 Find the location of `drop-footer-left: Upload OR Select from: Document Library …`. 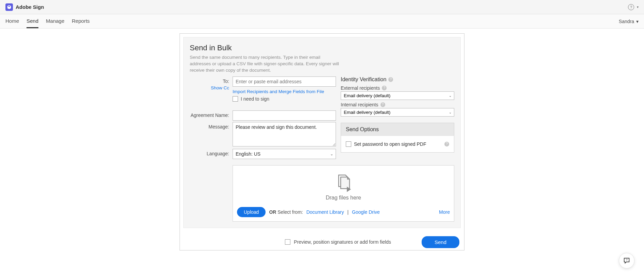

drop-footer-left: Upload OR Select from: Document Library … is located at coordinates (308, 212).